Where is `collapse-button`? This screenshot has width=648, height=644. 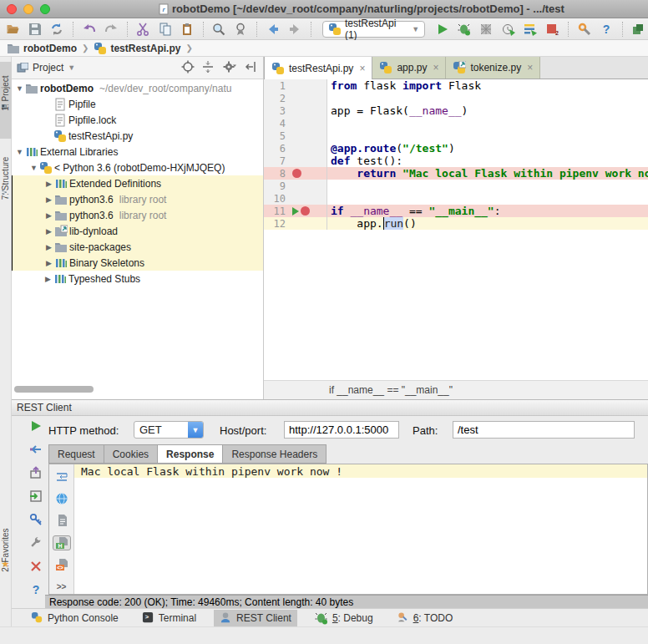 collapse-button is located at coordinates (251, 68).